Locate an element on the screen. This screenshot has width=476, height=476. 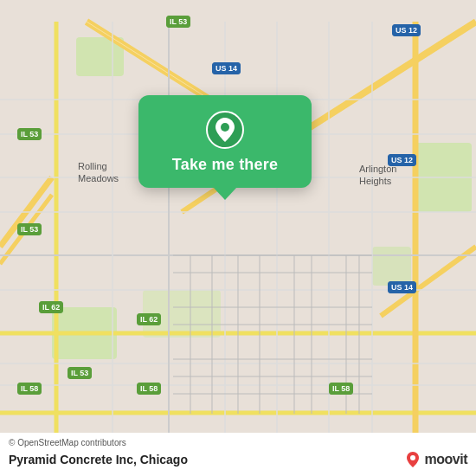
road-badge-us12-top: US 12 is located at coordinates (407, 30).